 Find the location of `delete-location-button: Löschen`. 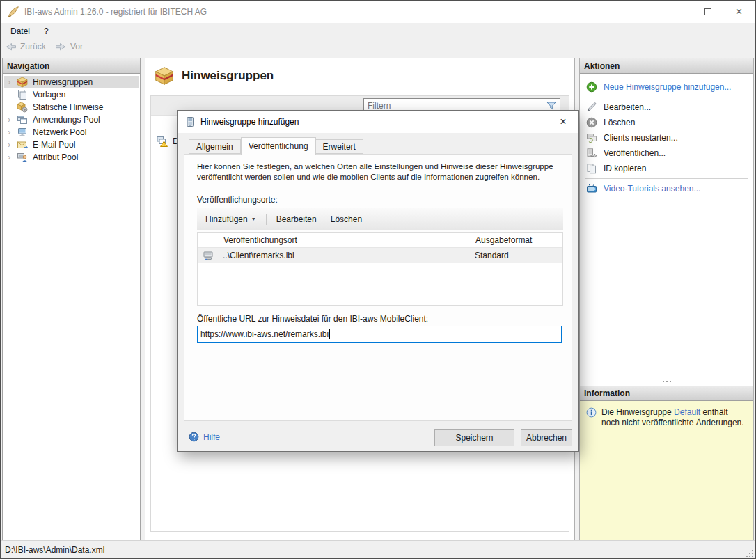

delete-location-button: Löschen is located at coordinates (347, 219).